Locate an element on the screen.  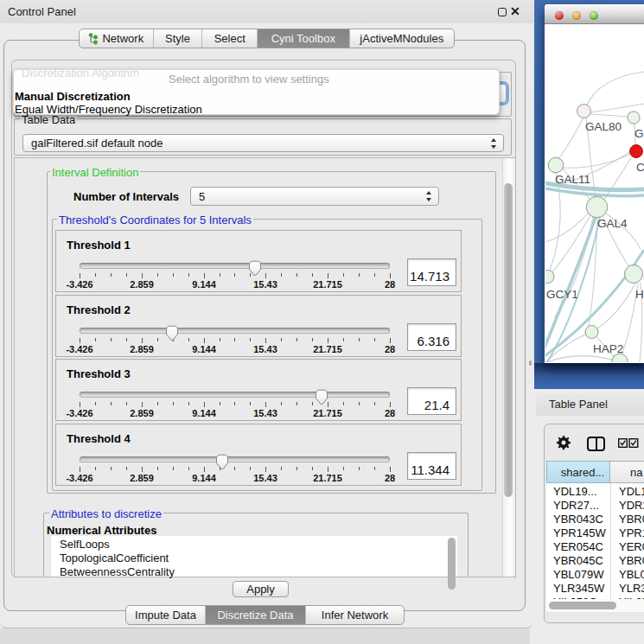
svg-text: G is located at coordinates (640, 133).